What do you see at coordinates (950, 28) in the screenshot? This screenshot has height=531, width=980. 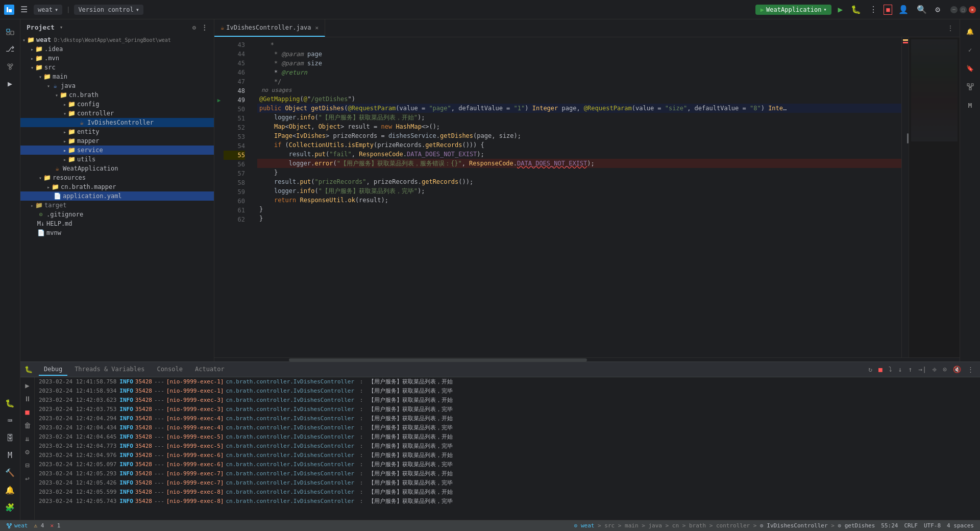 I see `tabs-more-icon: ⋮` at bounding box center [950, 28].